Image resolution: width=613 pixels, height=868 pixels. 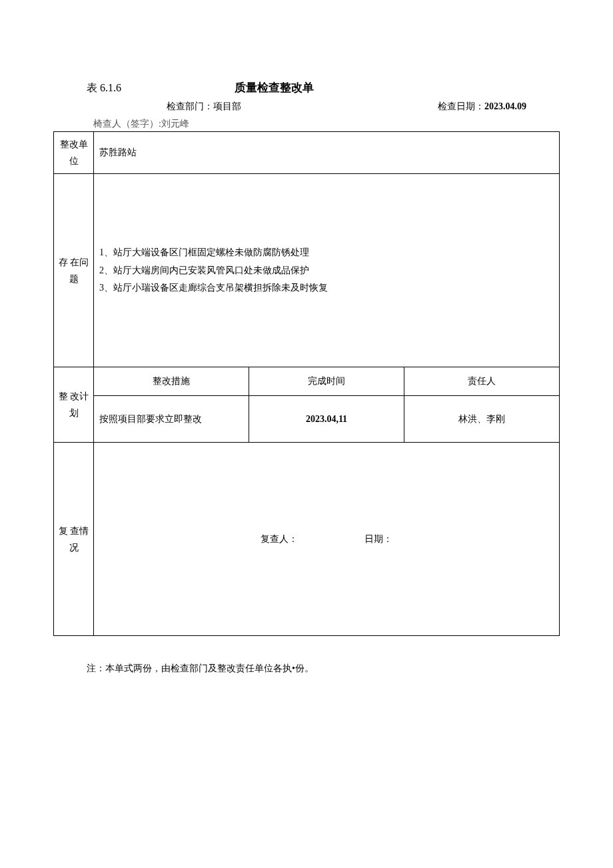 What do you see at coordinates (74, 271) in the screenshot?
I see `problems-label: 存 在问题` at bounding box center [74, 271].